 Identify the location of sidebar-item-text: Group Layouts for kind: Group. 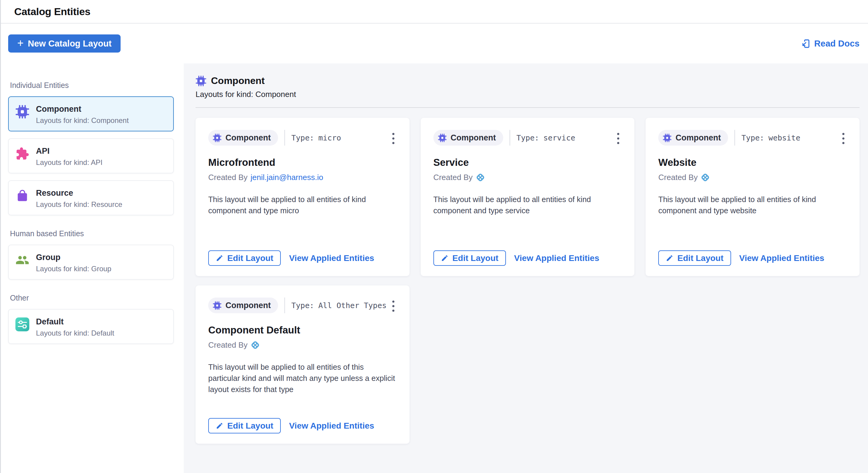
(73, 263).